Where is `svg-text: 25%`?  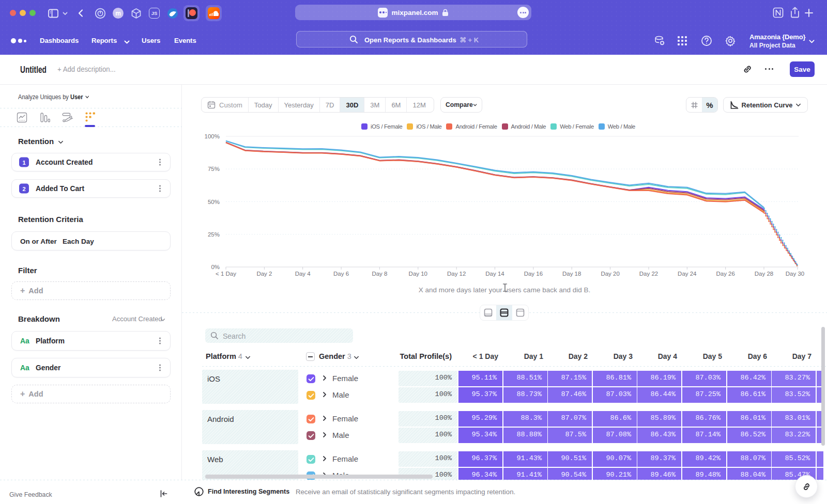
svg-text: 25% is located at coordinates (214, 234).